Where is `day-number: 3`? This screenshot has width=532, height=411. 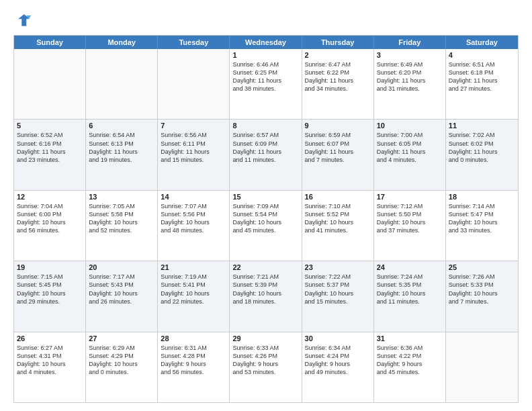 day-number: 3 is located at coordinates (410, 55).